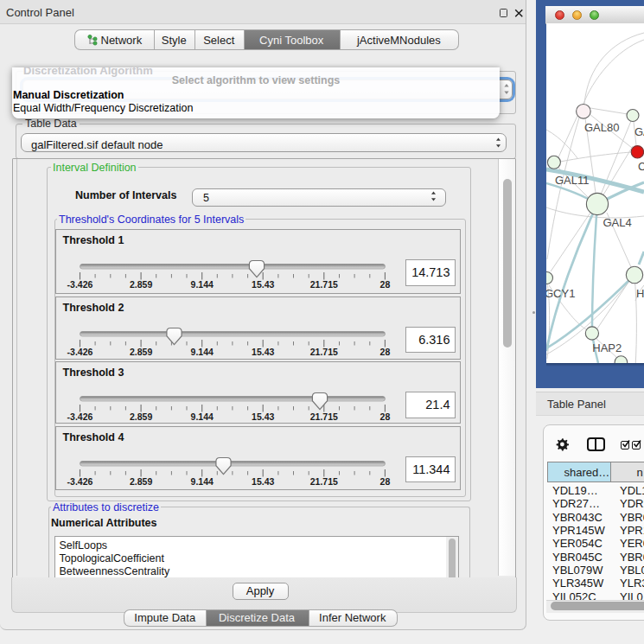 This screenshot has height=644, width=644. Describe the element at coordinates (617, 223) in the screenshot. I see `svg-text: GAL4` at that location.